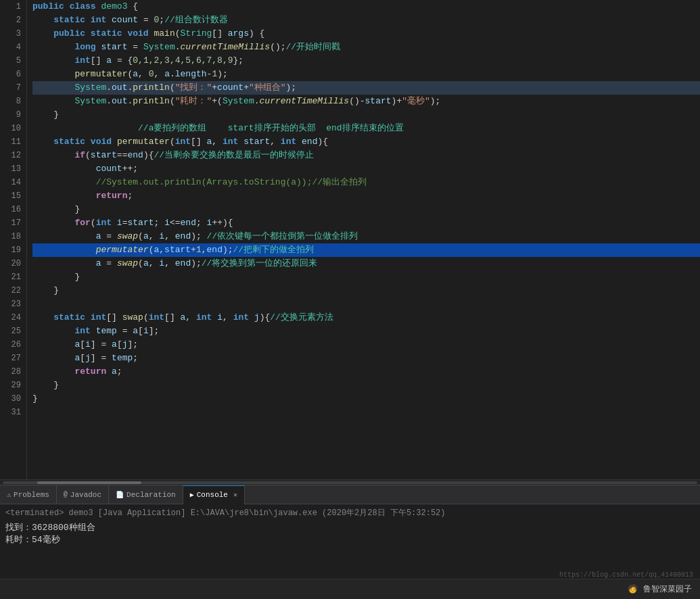 The width and height of the screenshot is (700, 599). Describe the element at coordinates (367, 34) in the screenshot. I see `code-line-3: public static void main(String[] args) {` at that location.